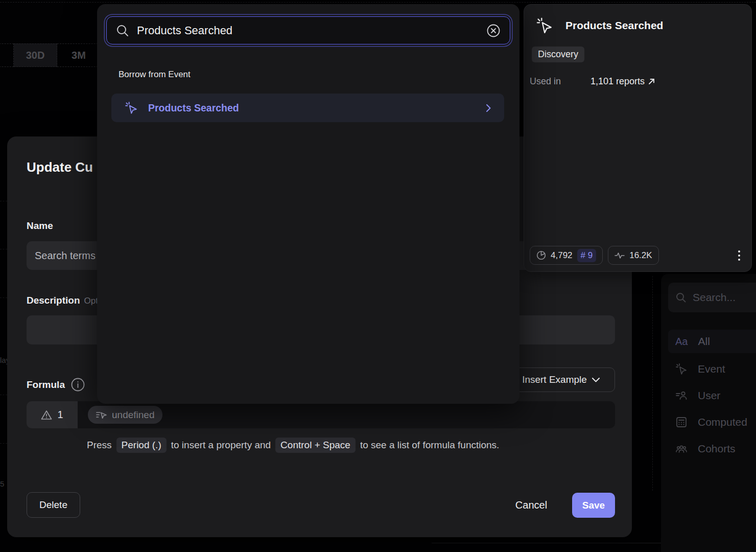 This screenshot has height=552, width=756. Describe the element at coordinates (488, 108) in the screenshot. I see `chevron-right-icon` at that location.